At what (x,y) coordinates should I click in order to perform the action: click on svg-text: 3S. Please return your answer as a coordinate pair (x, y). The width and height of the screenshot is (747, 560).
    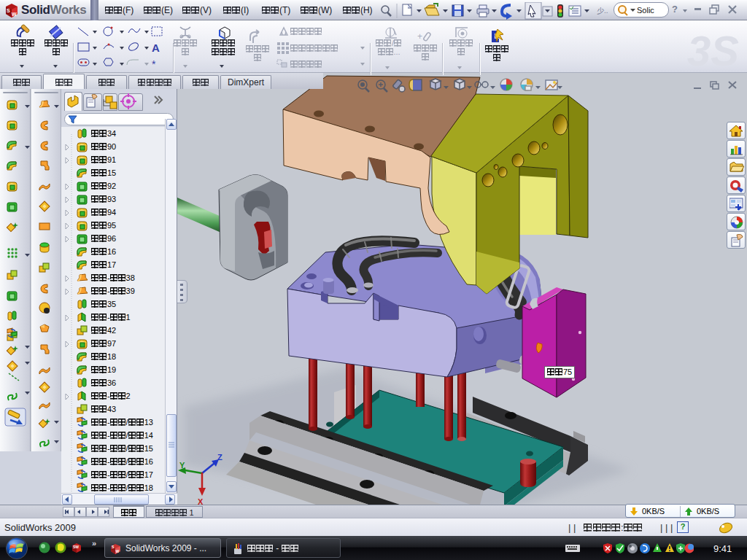
    Looking at the image, I should click on (713, 50).